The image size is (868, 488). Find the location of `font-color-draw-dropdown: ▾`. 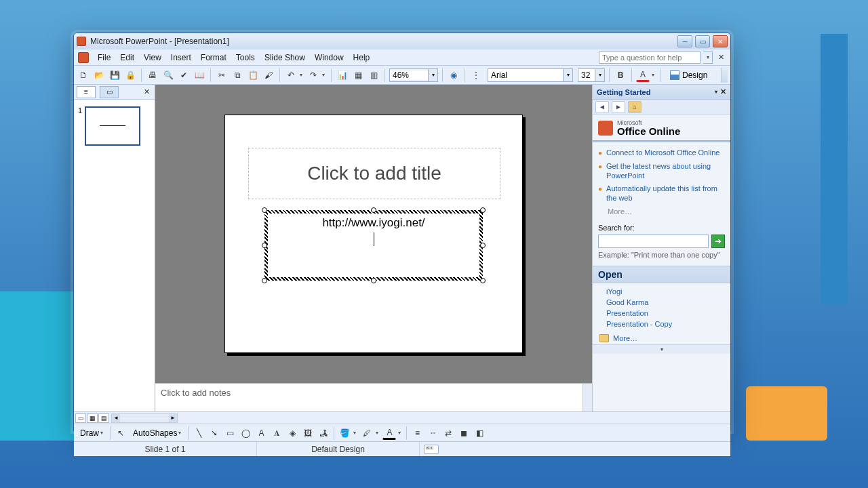

font-color-draw-dropdown: ▾ is located at coordinates (399, 432).